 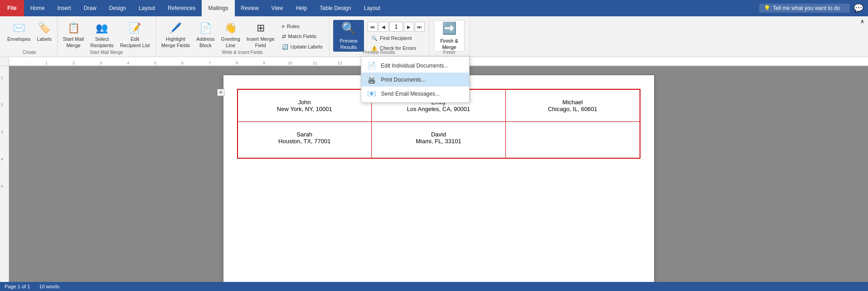 What do you see at coordinates (107, 34) in the screenshot?
I see `mail-merge-buttons: 📋 Start Mail Merge 👥 Select Recipients 📝…` at bounding box center [107, 34].